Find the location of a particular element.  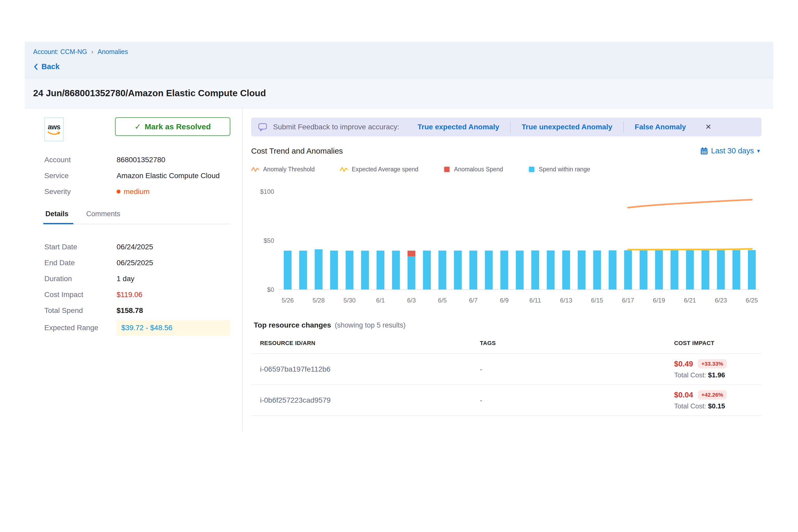

time-range-dropdown: Last 30 days ▾ is located at coordinates (730, 151).